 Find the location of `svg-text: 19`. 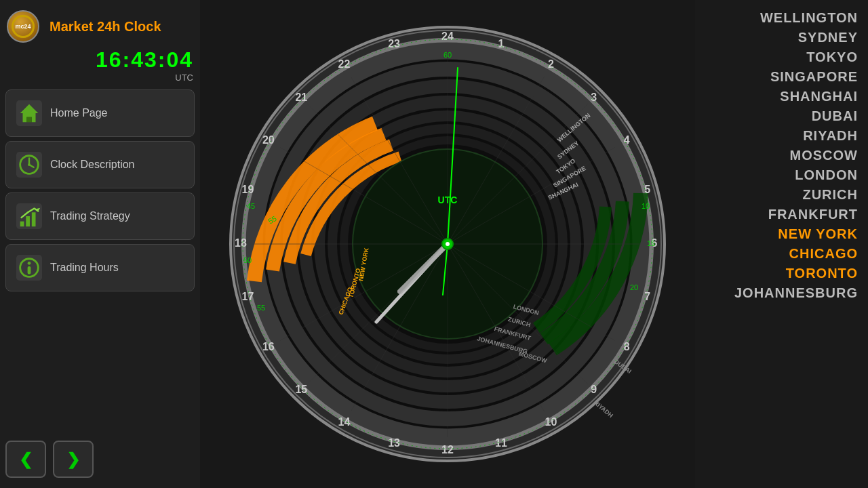

svg-text: 19 is located at coordinates (248, 190).